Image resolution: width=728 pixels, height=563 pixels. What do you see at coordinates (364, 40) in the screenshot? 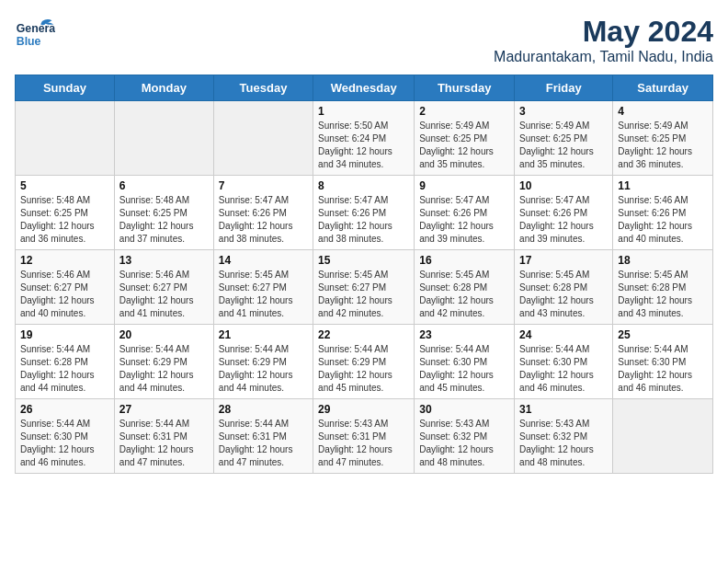
I see `page-header: General Blue May 2024 Madurantakam, Tami…` at bounding box center [364, 40].